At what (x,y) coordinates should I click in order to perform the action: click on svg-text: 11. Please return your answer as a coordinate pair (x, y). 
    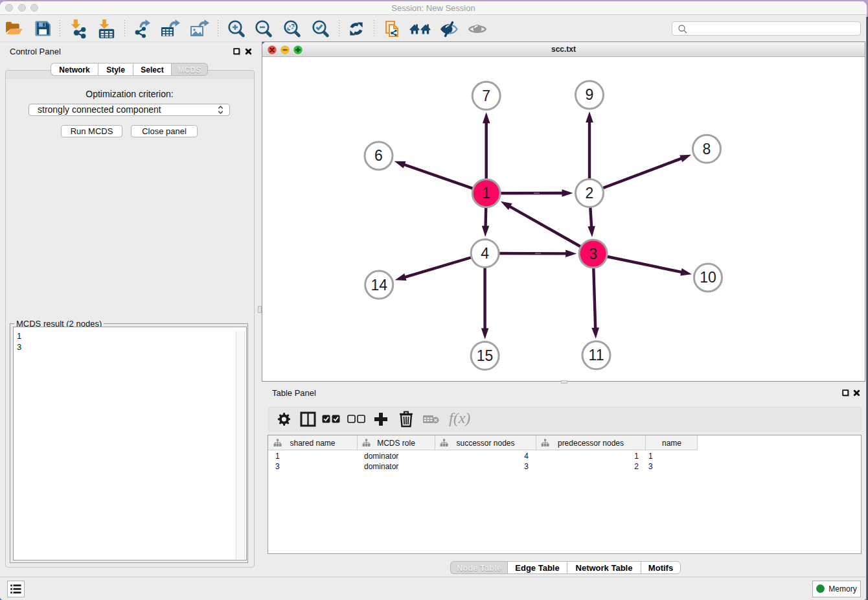
    Looking at the image, I should click on (597, 355).